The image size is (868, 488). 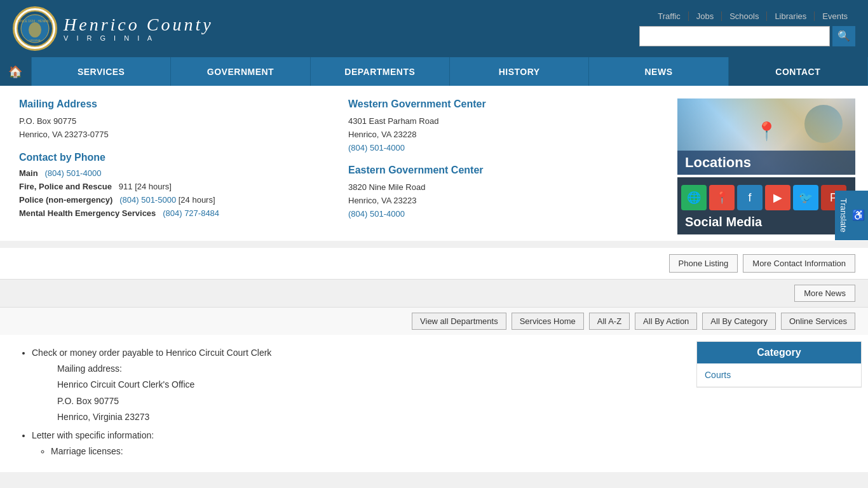 I want to click on contact-actions: Phone Listing More Contact Information, so click(x=434, y=263).